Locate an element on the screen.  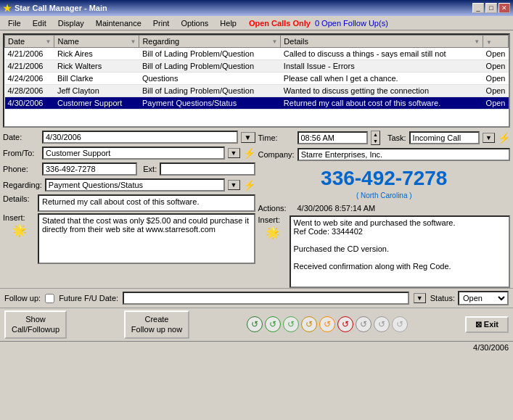
right-insert-box: Went to web site and purchased the softw… is located at coordinates (401, 252).